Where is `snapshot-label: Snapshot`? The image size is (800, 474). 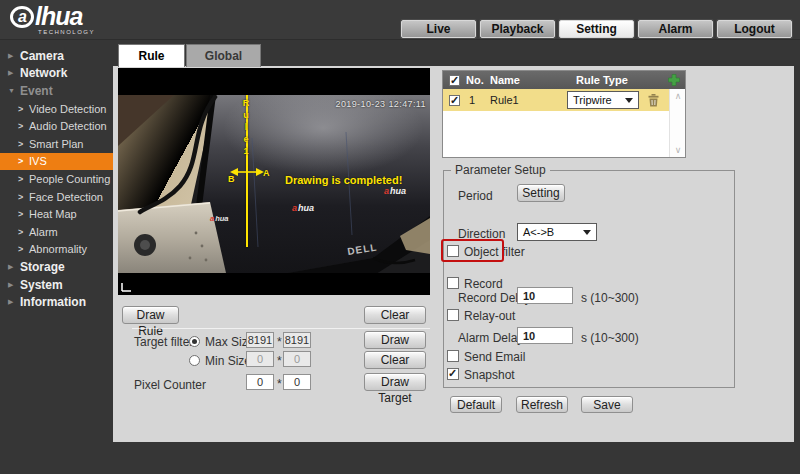
snapshot-label: Snapshot is located at coordinates (490, 375).